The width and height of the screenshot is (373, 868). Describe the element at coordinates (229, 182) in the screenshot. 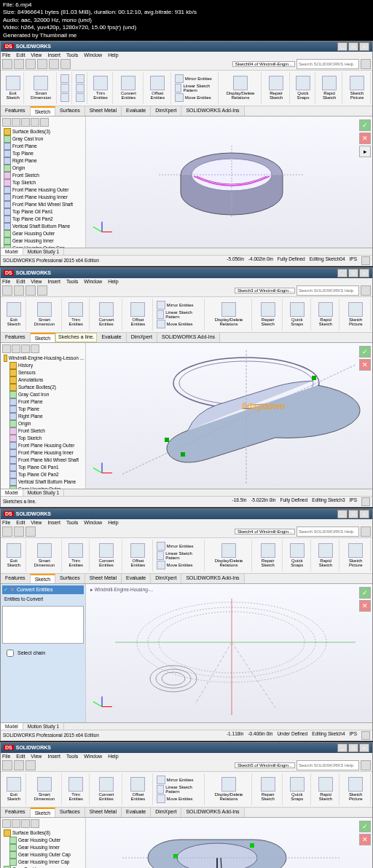

I see `viewport: ✓ ✕ ▸` at that location.